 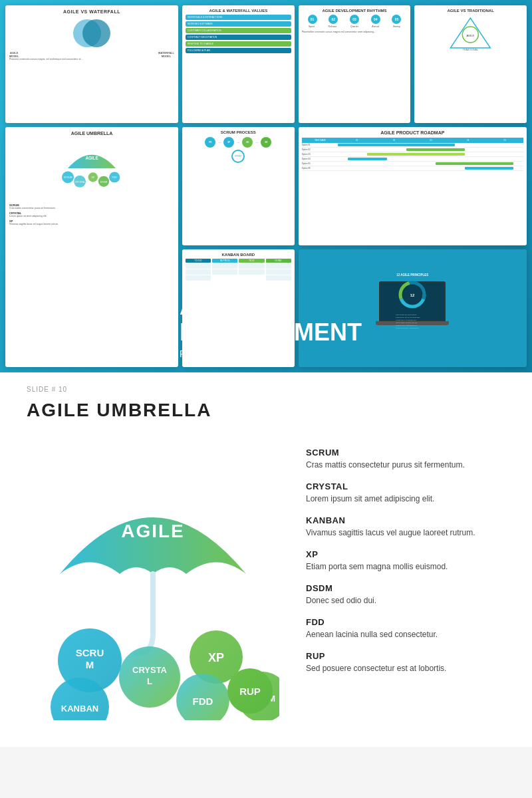 What do you see at coordinates (406, 493) in the screenshot?
I see `desc-crystal: CRYSTAL Lorem ipsum sit amet adipiscing …` at bounding box center [406, 493].